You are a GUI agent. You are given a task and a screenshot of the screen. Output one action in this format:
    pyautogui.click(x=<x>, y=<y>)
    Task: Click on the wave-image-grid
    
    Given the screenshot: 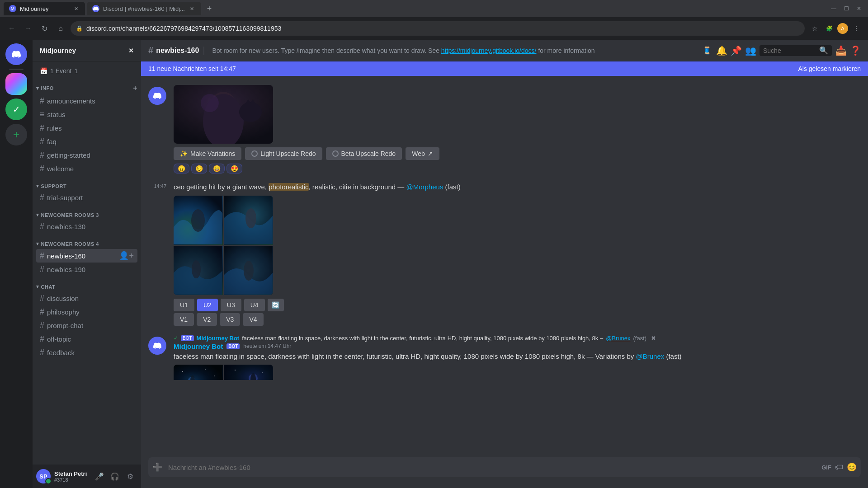 What is the action you would take?
    pyautogui.click(x=223, y=245)
    